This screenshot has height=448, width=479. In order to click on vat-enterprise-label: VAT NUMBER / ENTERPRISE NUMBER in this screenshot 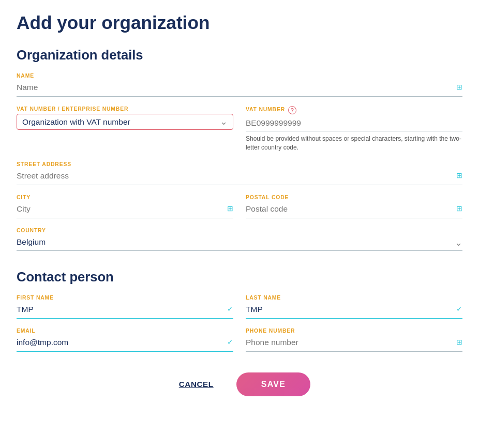, I will do `click(125, 109)`.